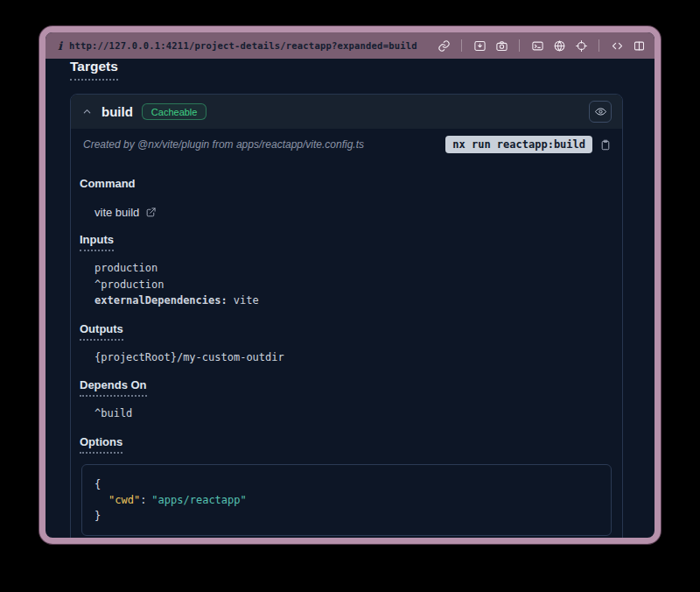 This screenshot has height=592, width=700. I want to click on code-line: "cwd":"apps/reactapp", so click(346, 500).